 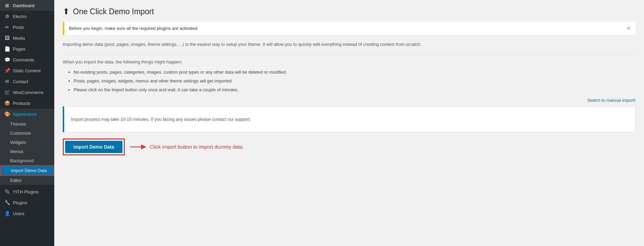 I want to click on appearance-icon: 🎨, so click(x=7, y=114).